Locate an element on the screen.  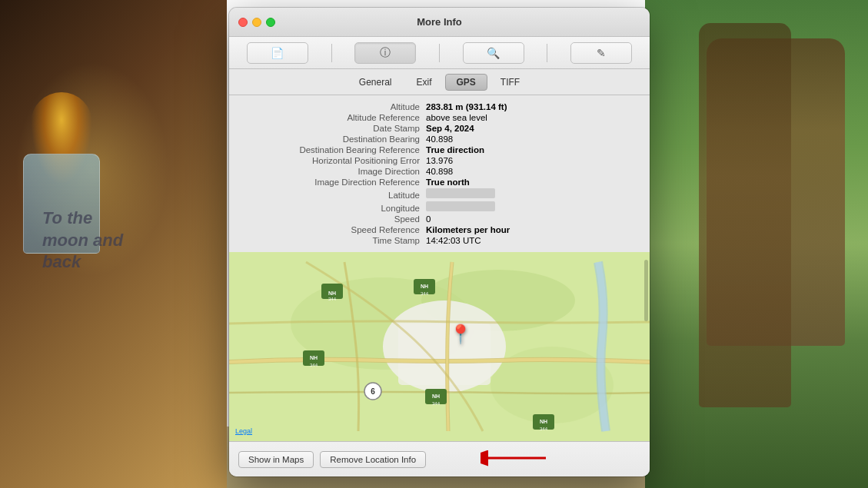
gps-label: Latitude is located at coordinates (334, 195).